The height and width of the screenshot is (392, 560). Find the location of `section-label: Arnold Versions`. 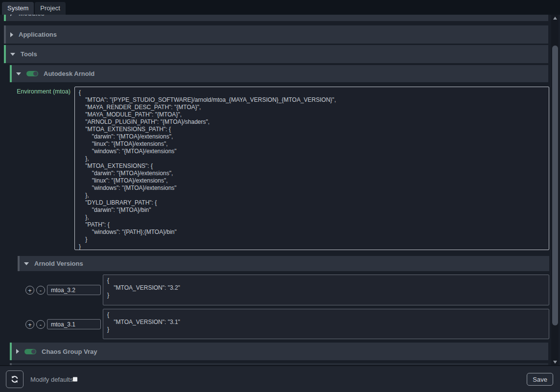

section-label: Arnold Versions is located at coordinates (59, 263).